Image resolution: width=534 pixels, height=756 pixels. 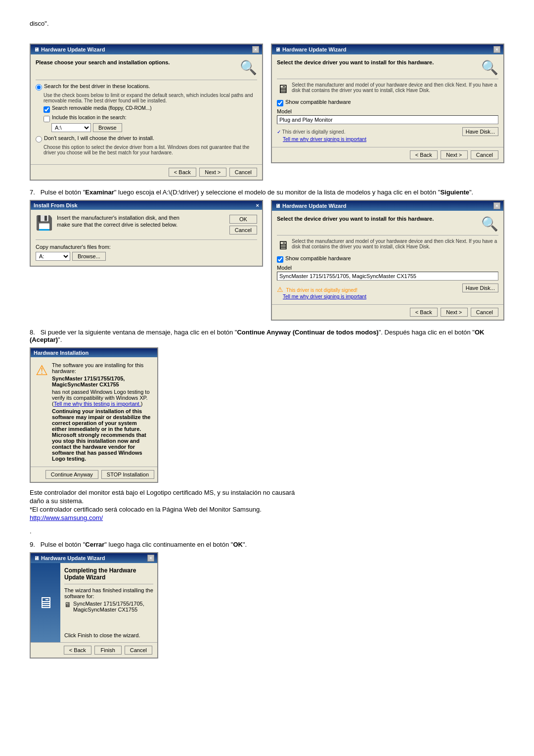 I want to click on wizard3-titlebar: 🖥 Hardware Update Wizard ×, so click(x=388, y=206).